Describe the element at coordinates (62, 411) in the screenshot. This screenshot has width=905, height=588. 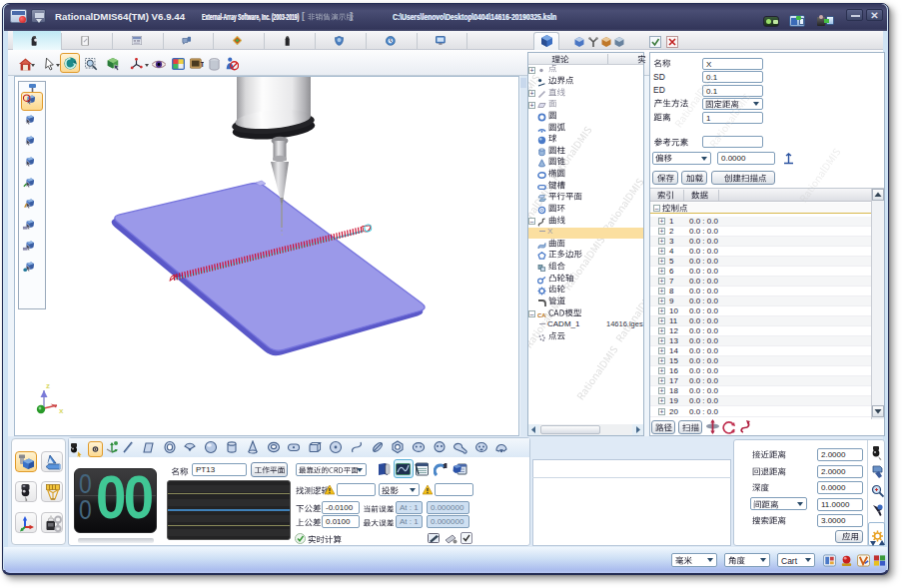
I see `svg-text: x` at that location.